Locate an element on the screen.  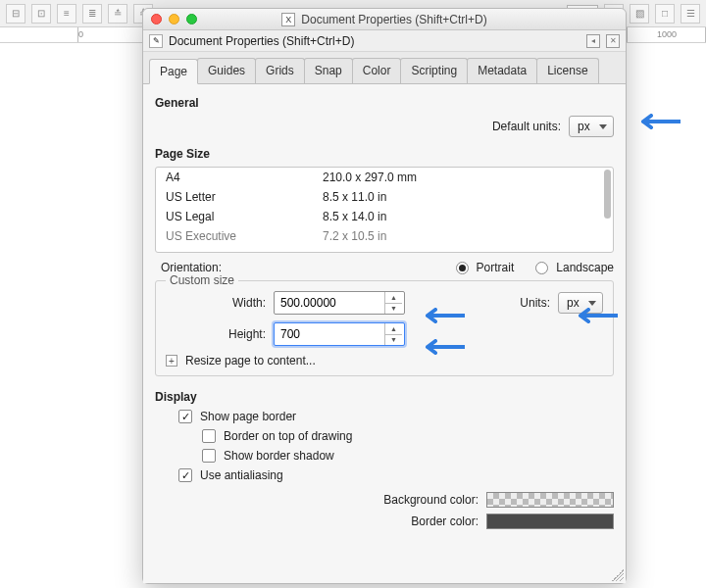
custom-size-legend: Custom size is located at coordinates (202, 280).